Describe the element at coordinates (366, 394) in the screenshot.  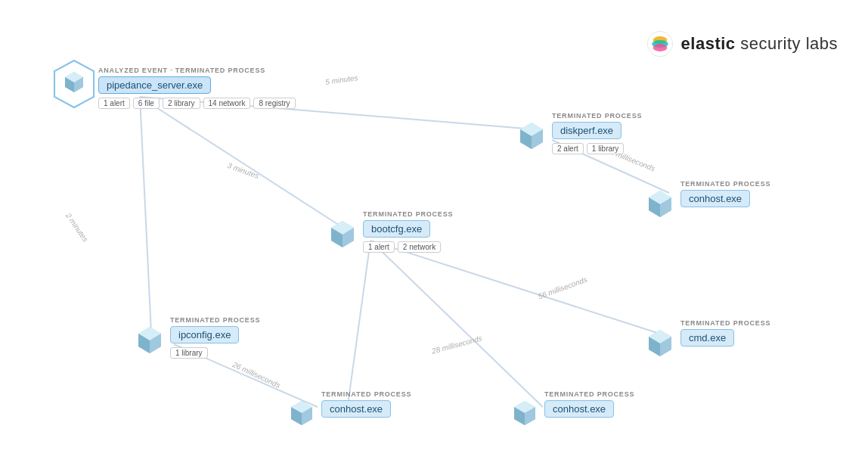
I see `node-conhost-bl-header: TERMINATED PROCESS` at that location.